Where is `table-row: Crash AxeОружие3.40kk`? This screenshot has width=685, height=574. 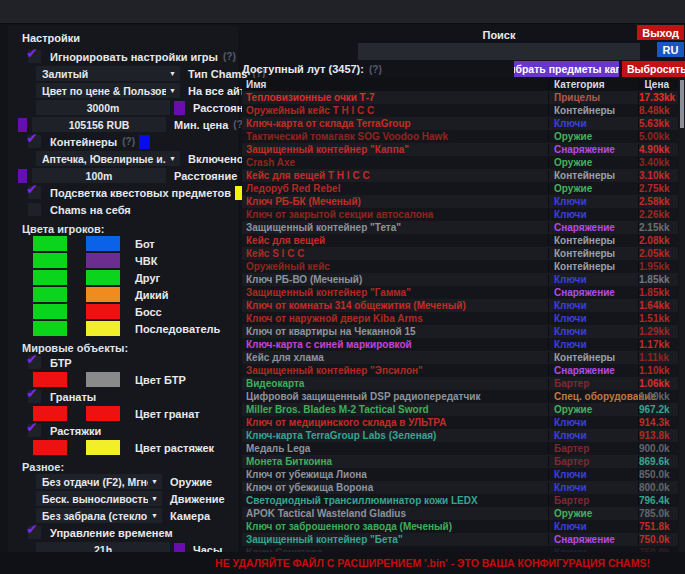 table-row: Crash AxeОружие3.40kk is located at coordinates (460, 162).